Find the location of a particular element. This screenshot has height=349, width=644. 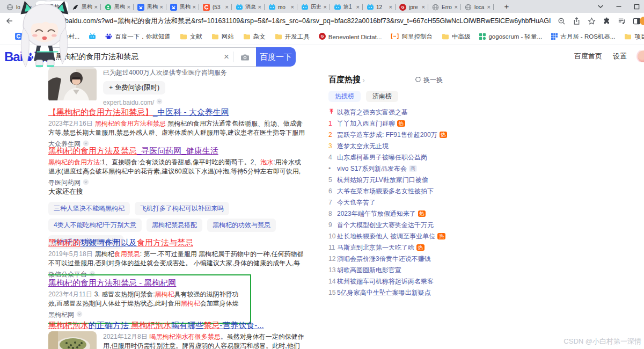

hot-search-title: 百度热搜 is located at coordinates (345, 79).